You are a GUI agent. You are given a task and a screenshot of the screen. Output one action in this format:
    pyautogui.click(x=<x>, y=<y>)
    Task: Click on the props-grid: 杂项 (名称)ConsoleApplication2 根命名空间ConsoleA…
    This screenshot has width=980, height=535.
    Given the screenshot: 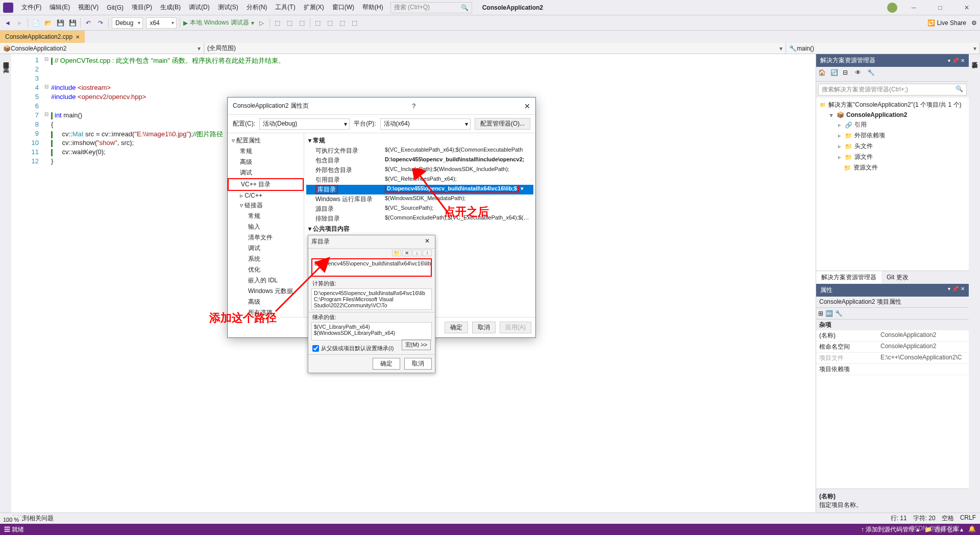 What is the action you would take?
    pyautogui.click(x=892, y=404)
    